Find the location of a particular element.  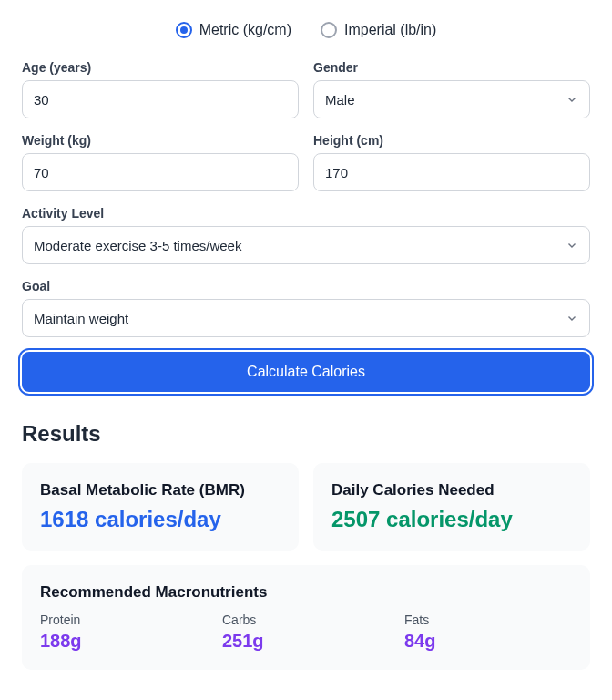

unit-imperial-radio: Imperial (lb/in) is located at coordinates (379, 30).